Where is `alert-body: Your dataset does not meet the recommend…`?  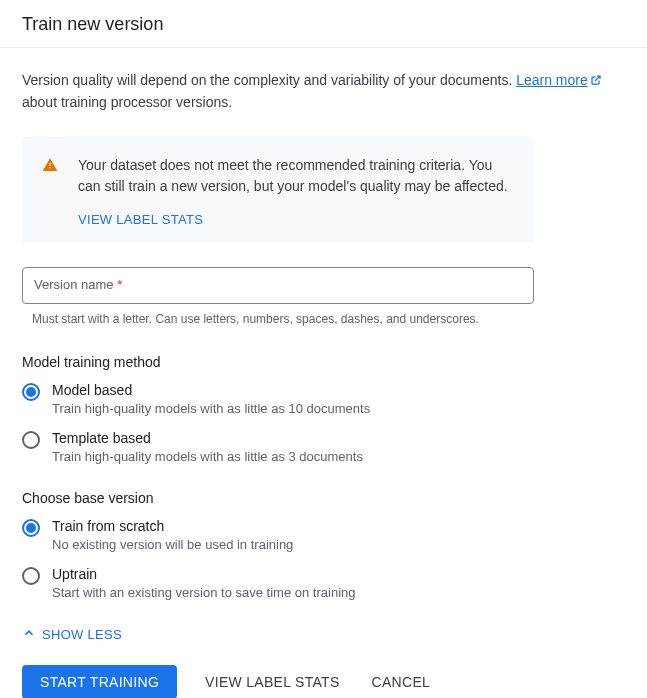 alert-body: Your dataset does not meet the recommend… is located at coordinates (296, 191).